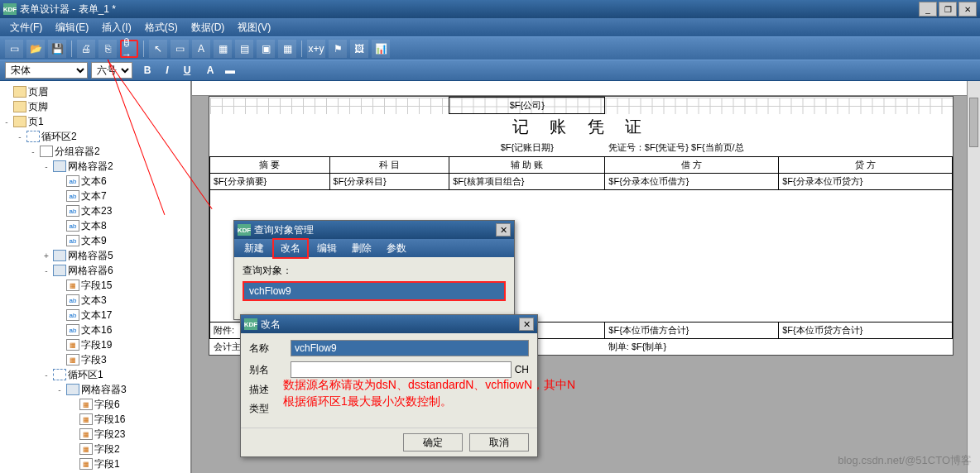  I want to click on tree-item: -分组容器2, so click(95, 151).